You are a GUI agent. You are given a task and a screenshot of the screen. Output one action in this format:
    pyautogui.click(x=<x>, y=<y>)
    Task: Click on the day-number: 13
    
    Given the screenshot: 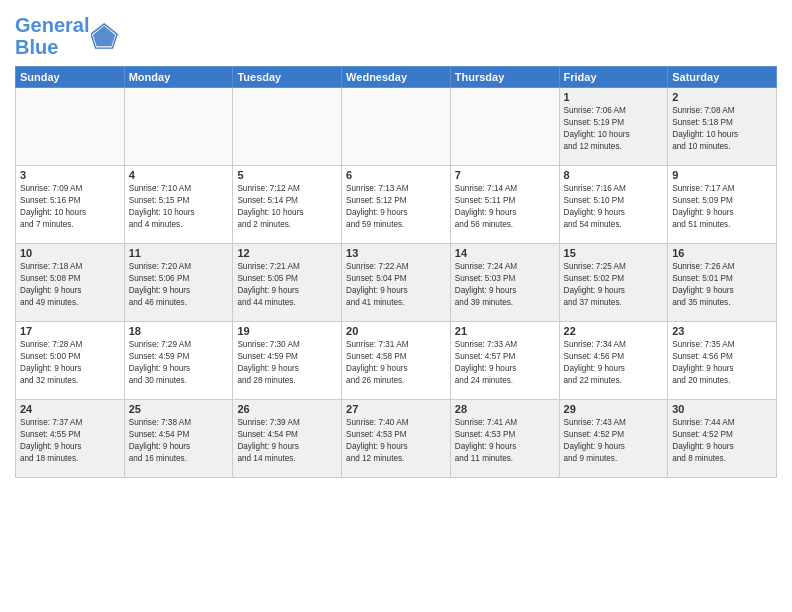 What is the action you would take?
    pyautogui.click(x=396, y=253)
    